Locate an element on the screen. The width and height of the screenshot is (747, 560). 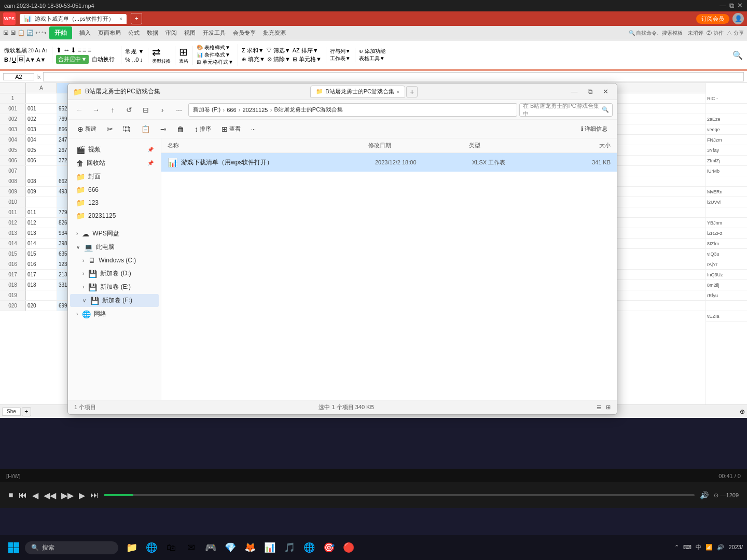
minimize-btn: — is located at coordinates (723, 6).